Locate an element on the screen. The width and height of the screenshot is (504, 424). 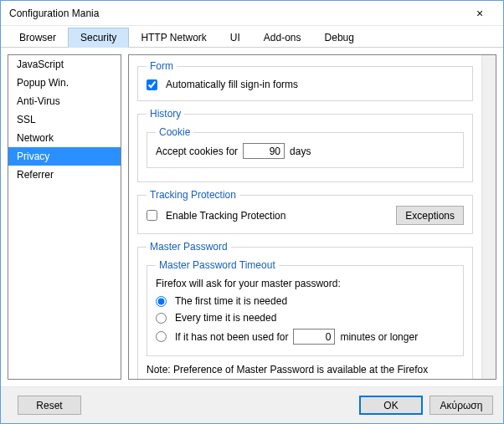
exceptions-button: Exceptions is located at coordinates (430, 216).